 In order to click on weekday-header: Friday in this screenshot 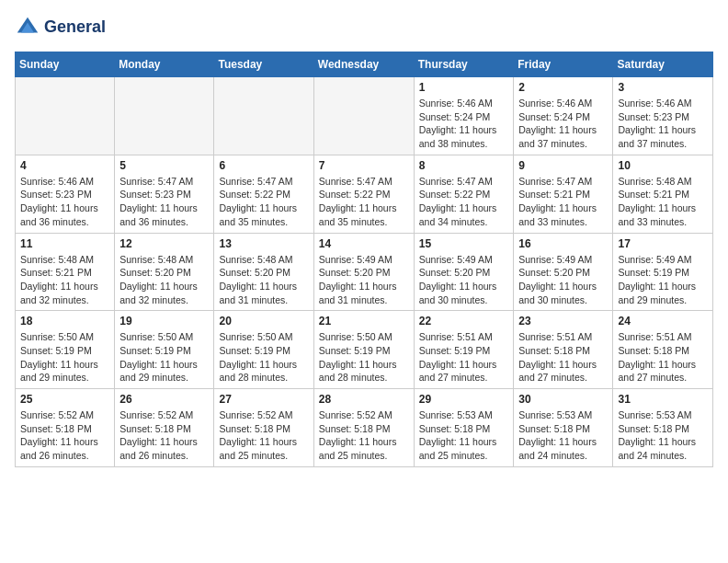, I will do `click(563, 64)`.